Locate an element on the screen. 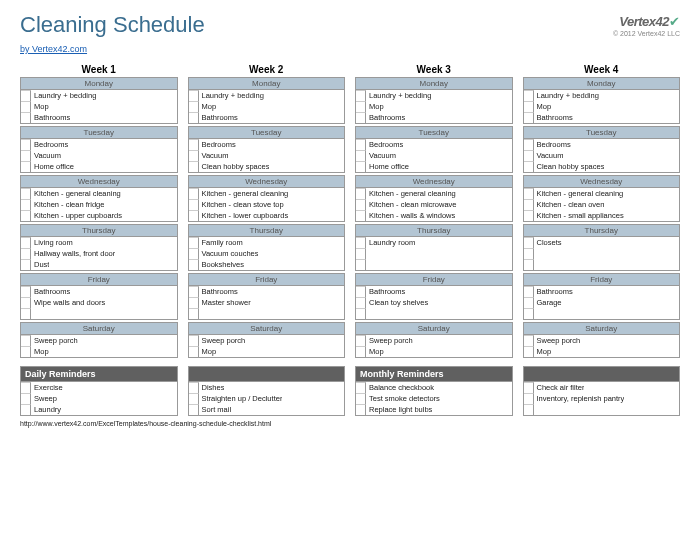  task-label: Kitchen - clean microwave is located at coordinates (412, 204).